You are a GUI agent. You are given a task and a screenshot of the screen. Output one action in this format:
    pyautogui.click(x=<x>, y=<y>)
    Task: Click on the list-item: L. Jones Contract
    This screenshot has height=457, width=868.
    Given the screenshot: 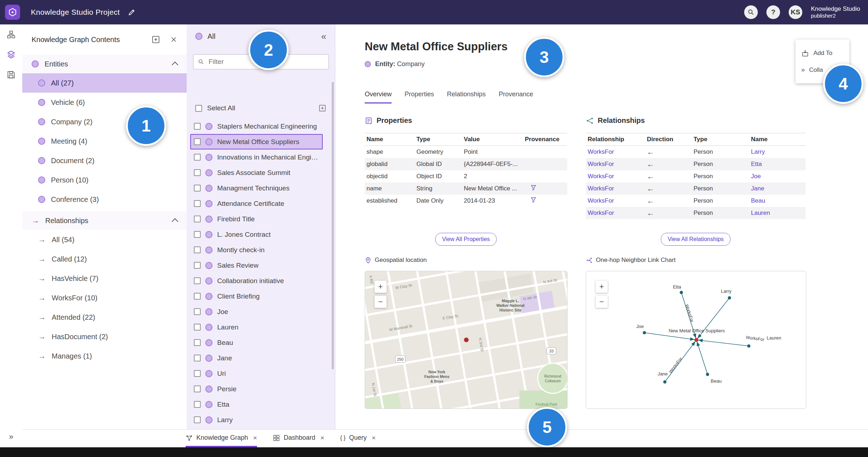 What is the action you would take?
    pyautogui.click(x=256, y=234)
    